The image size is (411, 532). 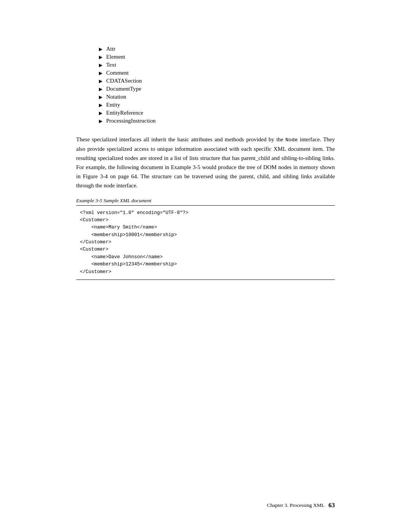 What do you see at coordinates (131, 121) in the screenshot?
I see `bullet-item-text: ProcessingInstruction` at bounding box center [131, 121].